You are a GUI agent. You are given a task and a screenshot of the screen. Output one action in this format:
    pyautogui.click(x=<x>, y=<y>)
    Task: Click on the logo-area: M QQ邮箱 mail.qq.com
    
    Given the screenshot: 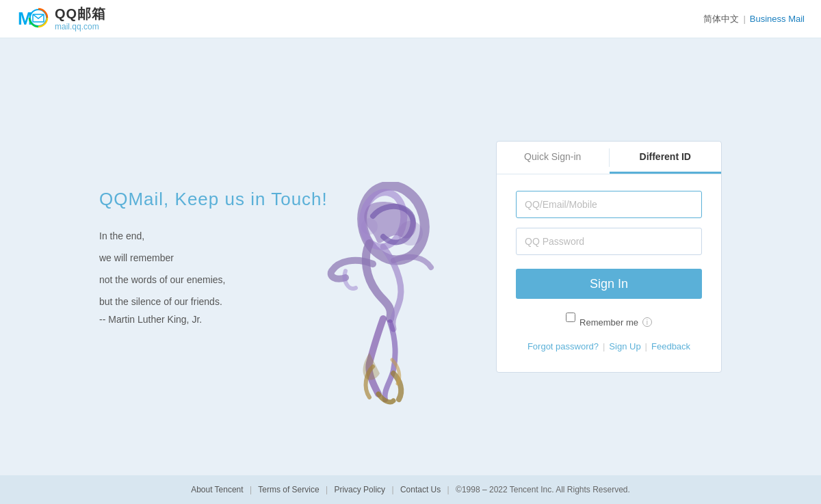 What is the action you would take?
    pyautogui.click(x=62, y=19)
    